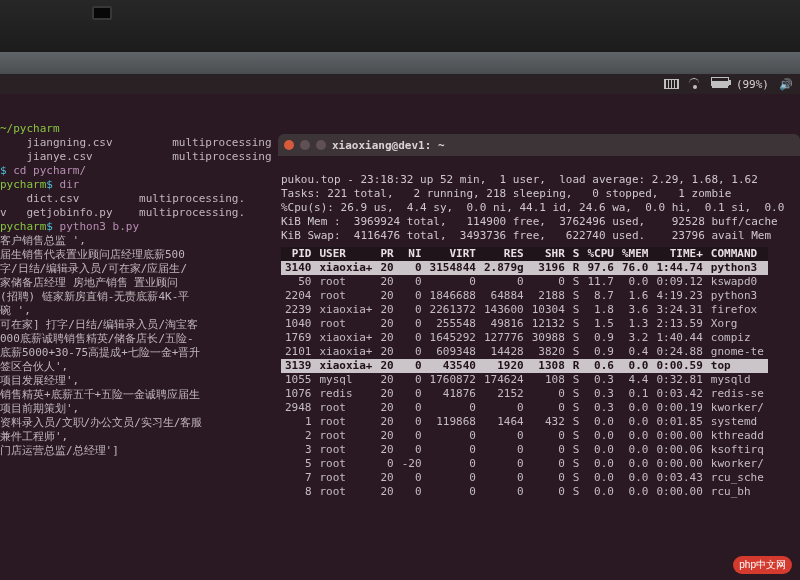 Image resolution: width=800 pixels, height=580 pixels. I want to click on col-user: USER, so click(346, 254).